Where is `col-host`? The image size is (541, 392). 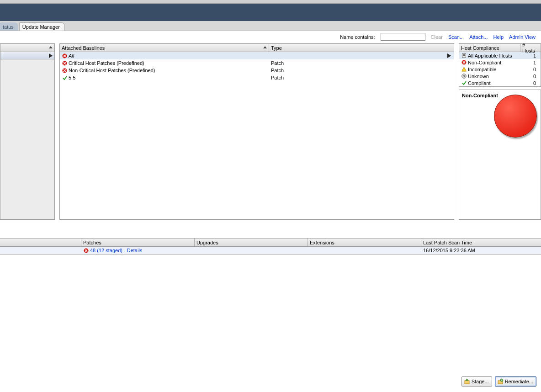
col-host is located at coordinates (41, 242).